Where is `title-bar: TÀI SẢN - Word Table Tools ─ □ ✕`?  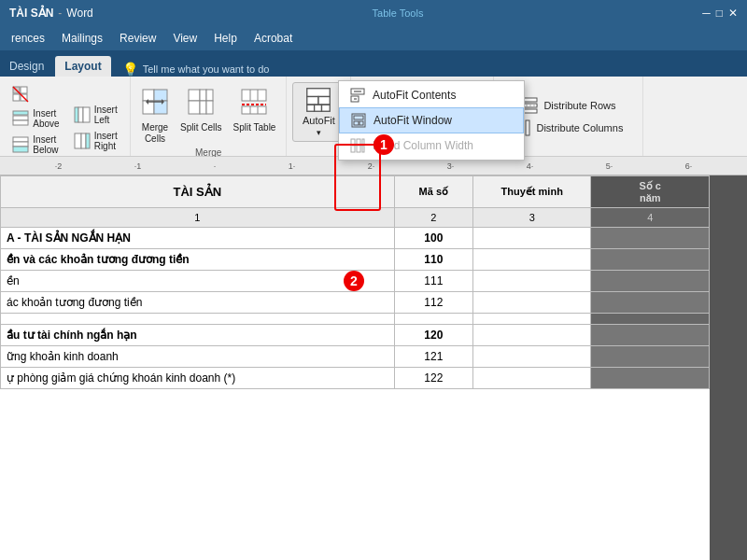 title-bar: TÀI SẢN - Word Table Tools ─ □ ✕ is located at coordinates (374, 13).